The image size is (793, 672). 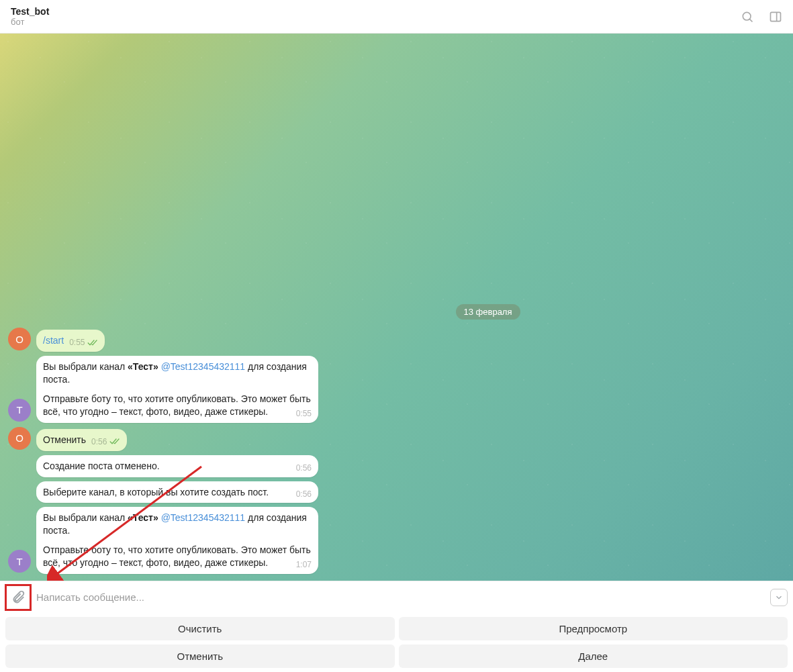 What do you see at coordinates (594, 657) in the screenshot?
I see `next-button: Далее` at bounding box center [594, 657].